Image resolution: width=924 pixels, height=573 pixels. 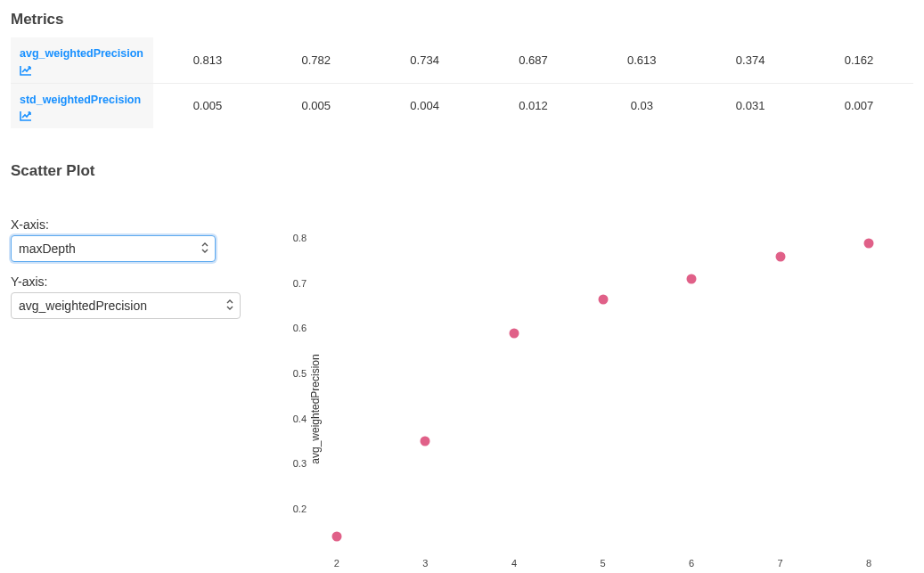 I want to click on scatter-header: Scatter Plot, so click(x=462, y=171).